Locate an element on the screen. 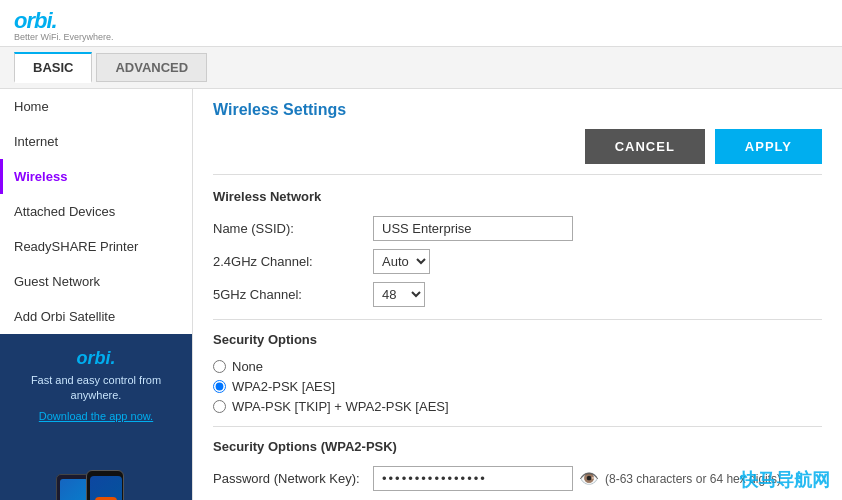 The image size is (842, 500). cancel-button: CANCEL is located at coordinates (645, 146).